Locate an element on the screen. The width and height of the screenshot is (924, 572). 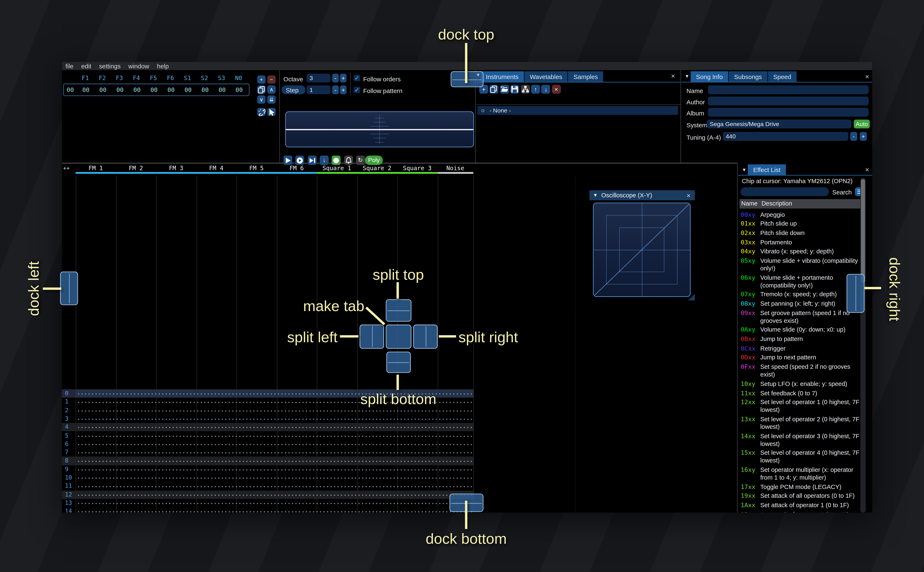
tab-speed: Speed is located at coordinates (782, 76).